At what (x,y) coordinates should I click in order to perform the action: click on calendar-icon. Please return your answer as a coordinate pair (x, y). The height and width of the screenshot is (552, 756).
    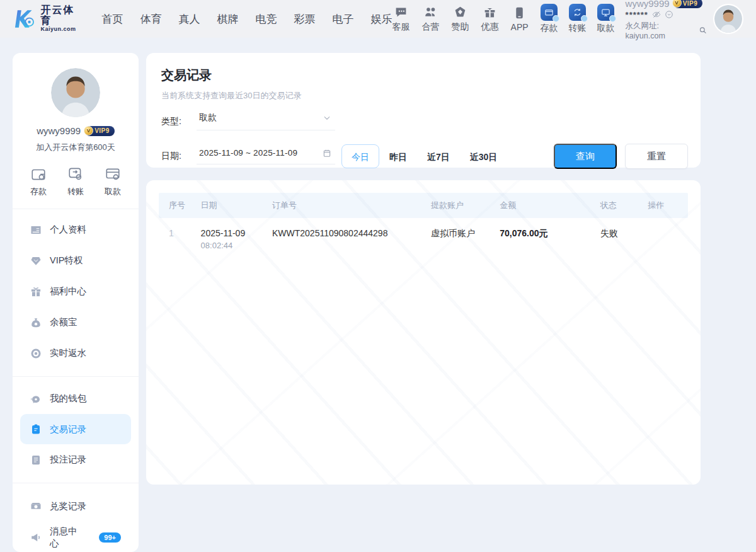
    Looking at the image, I should click on (327, 153).